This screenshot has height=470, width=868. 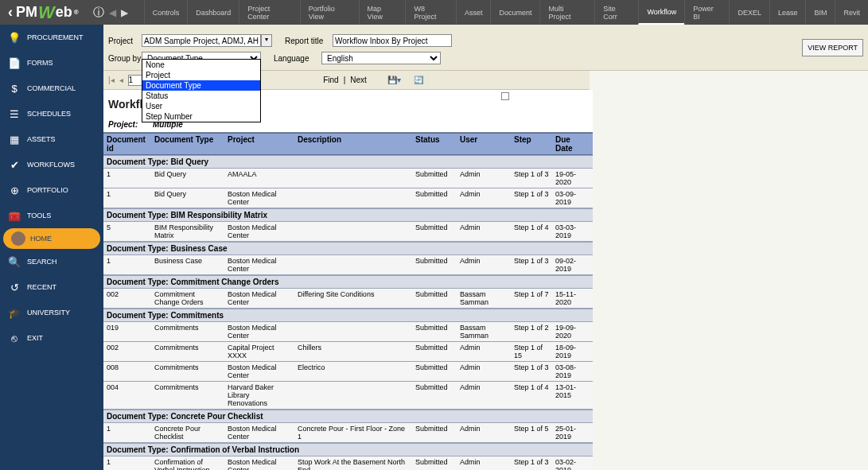 I want to click on search-icon: 🔍, so click(x=14, y=262).